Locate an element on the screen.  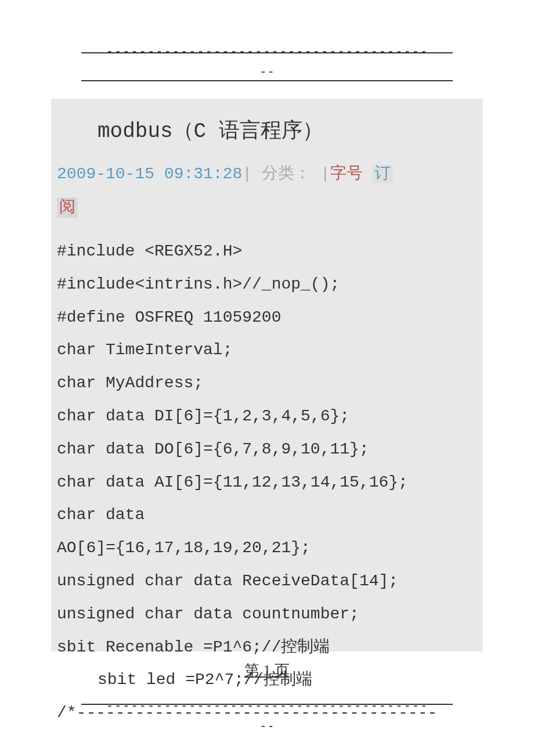
bottom-separator-underline is located at coordinates (267, 704).